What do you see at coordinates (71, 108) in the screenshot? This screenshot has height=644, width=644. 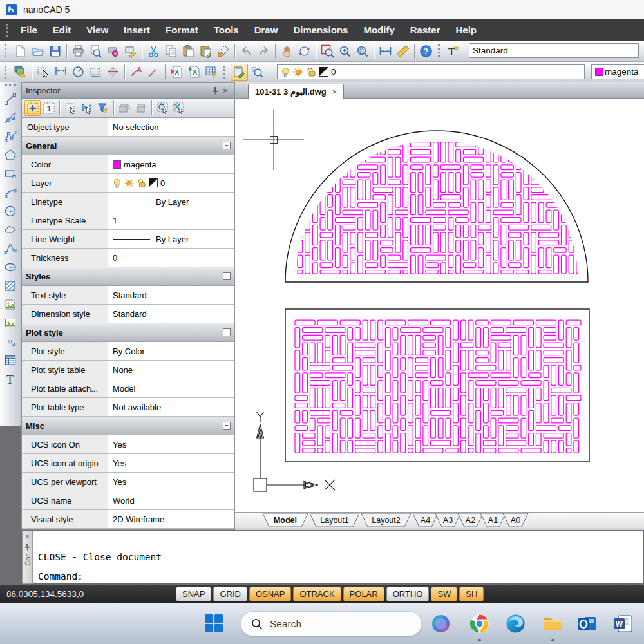 I see `select-rectangle-icon` at bounding box center [71, 108].